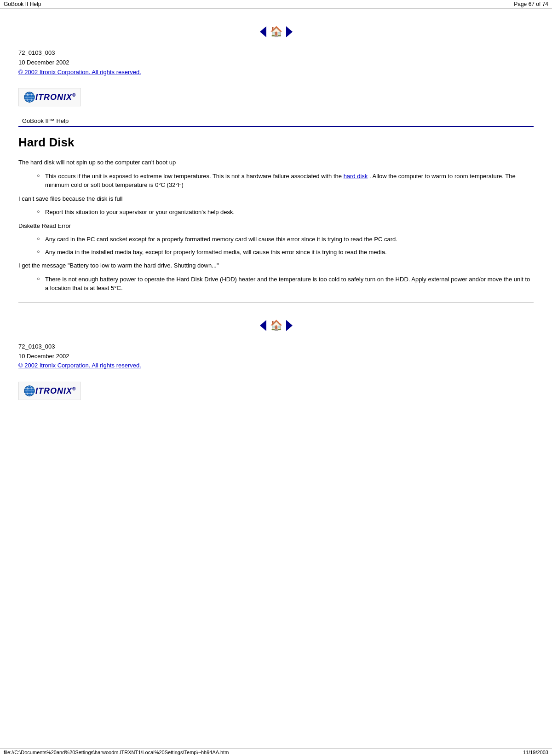  Describe the element at coordinates (276, 5) in the screenshot. I see `top-bar: GoBook II Help Page 67 of 74` at that location.